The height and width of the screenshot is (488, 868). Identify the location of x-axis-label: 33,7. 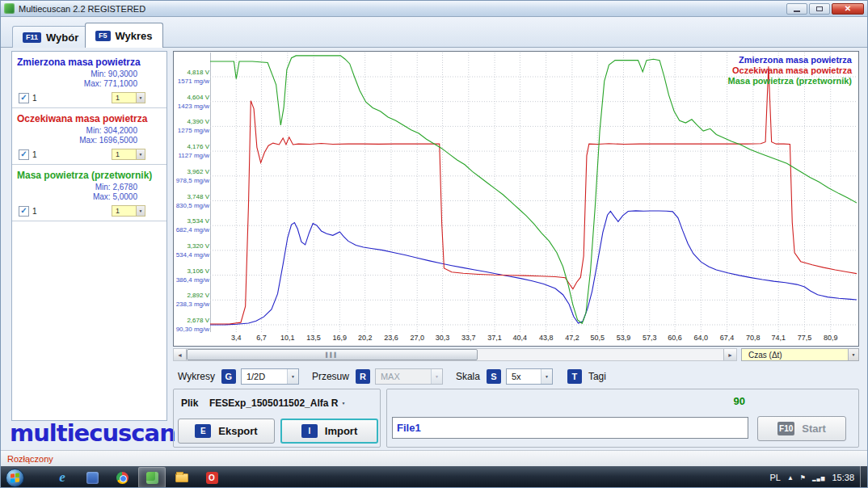
(469, 338).